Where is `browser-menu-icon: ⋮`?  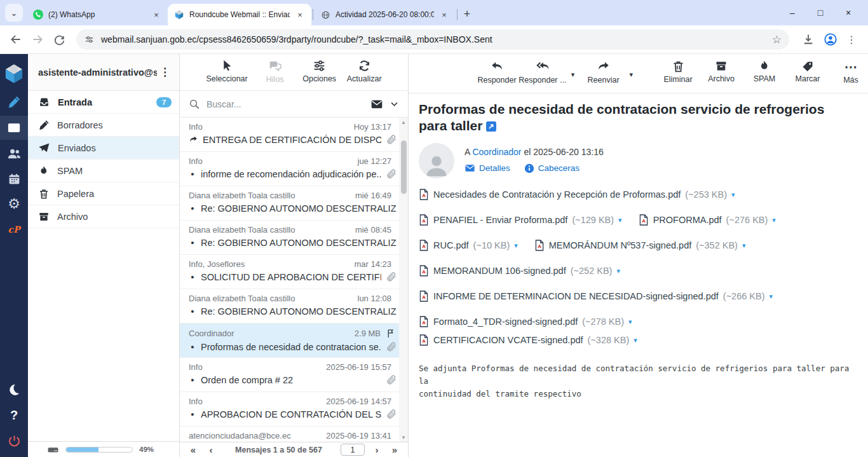 browser-menu-icon: ⋮ is located at coordinates (851, 39).